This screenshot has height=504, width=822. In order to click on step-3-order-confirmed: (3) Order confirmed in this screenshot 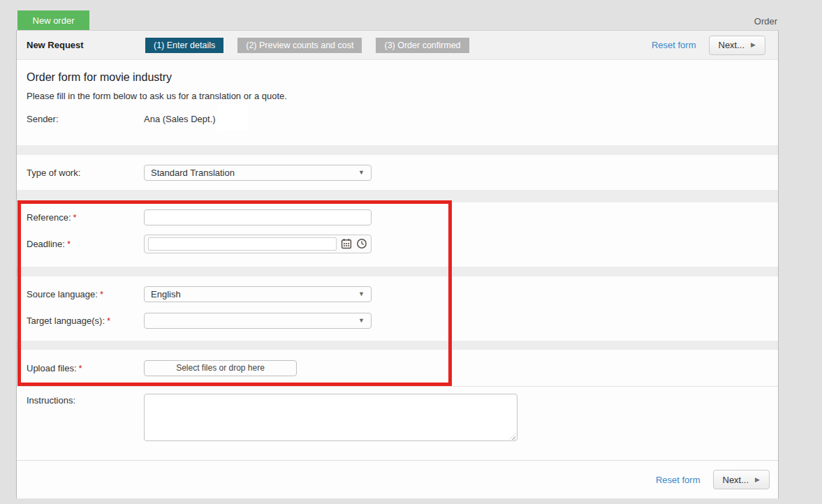, I will do `click(422, 45)`.